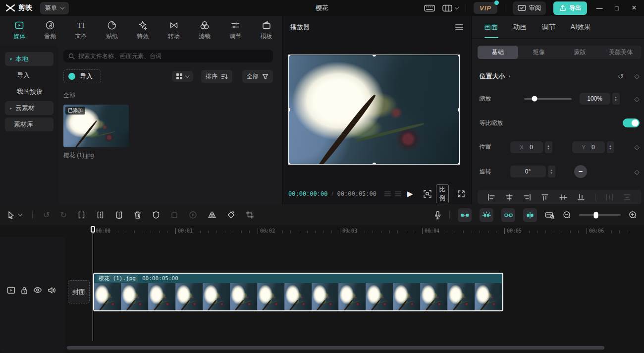 The height and width of the screenshot is (353, 644). I want to click on zoom-in-icon, so click(633, 215).